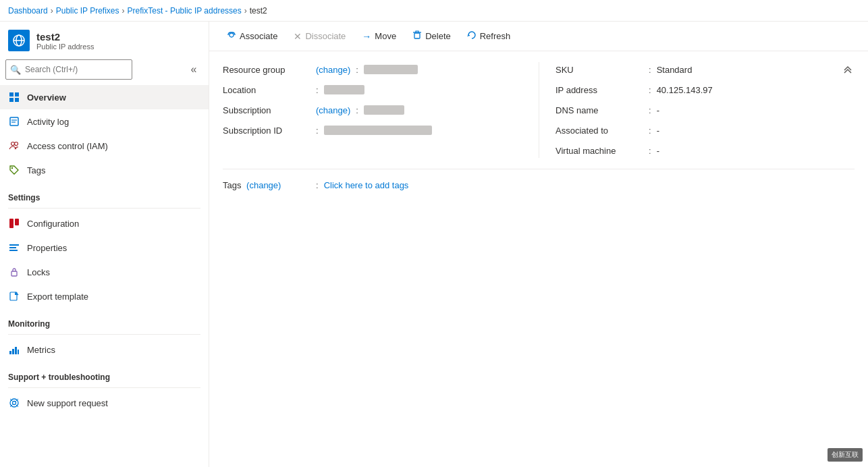 This screenshot has width=868, height=467. I want to click on info-right: SKU : Standard IP address : 40.125.143.9…, so click(697, 110).